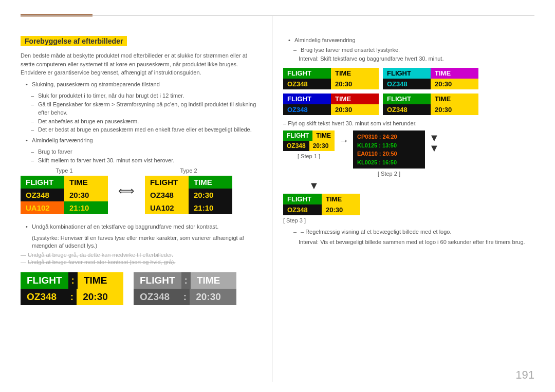 This screenshot has height=392, width=555. Describe the element at coordinates (296, 146) in the screenshot. I see `s1-data-l: OZ348` at that location.